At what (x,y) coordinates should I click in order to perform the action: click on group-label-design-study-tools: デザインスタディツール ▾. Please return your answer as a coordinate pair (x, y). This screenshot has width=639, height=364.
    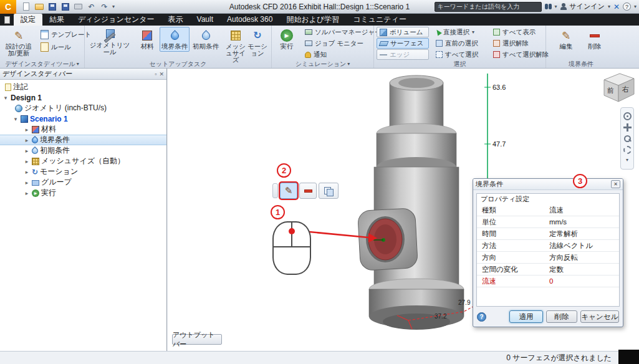
    Looking at the image, I should click on (42, 64).